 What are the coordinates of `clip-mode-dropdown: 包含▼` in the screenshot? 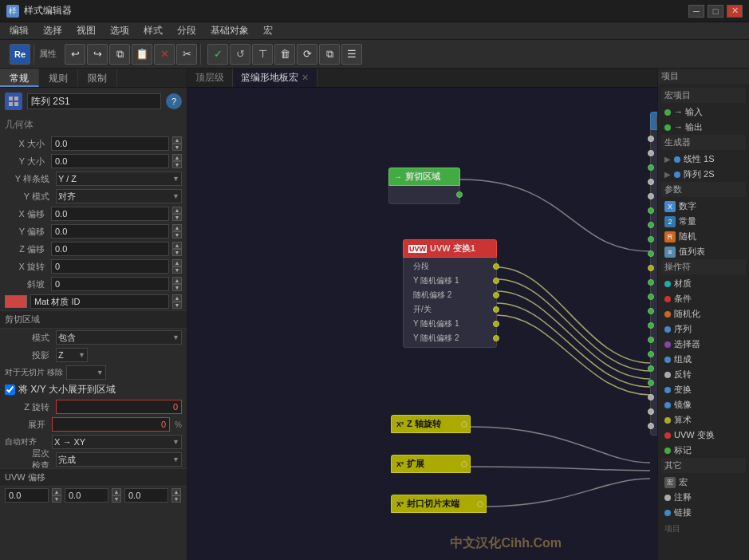 It's located at (119, 337).